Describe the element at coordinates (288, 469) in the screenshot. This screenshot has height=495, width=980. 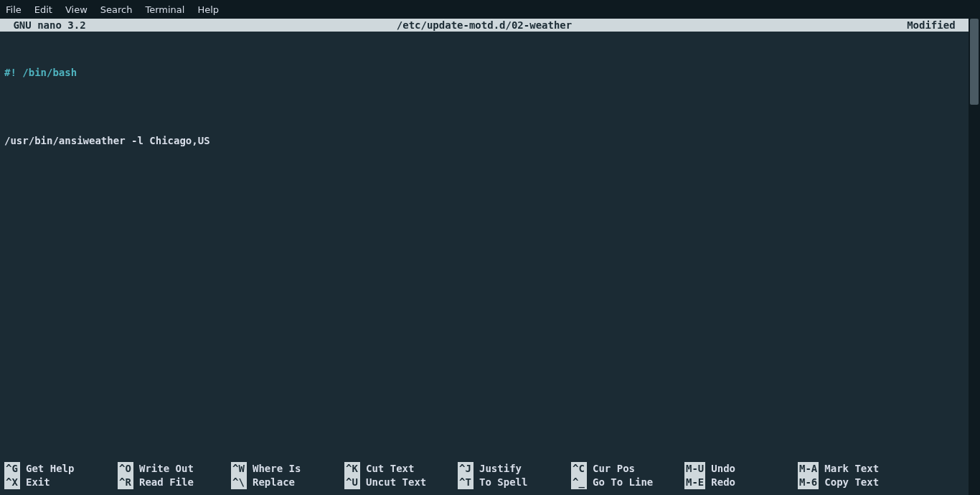
I see `shortcut-where-is: ^WWhere Is` at that location.